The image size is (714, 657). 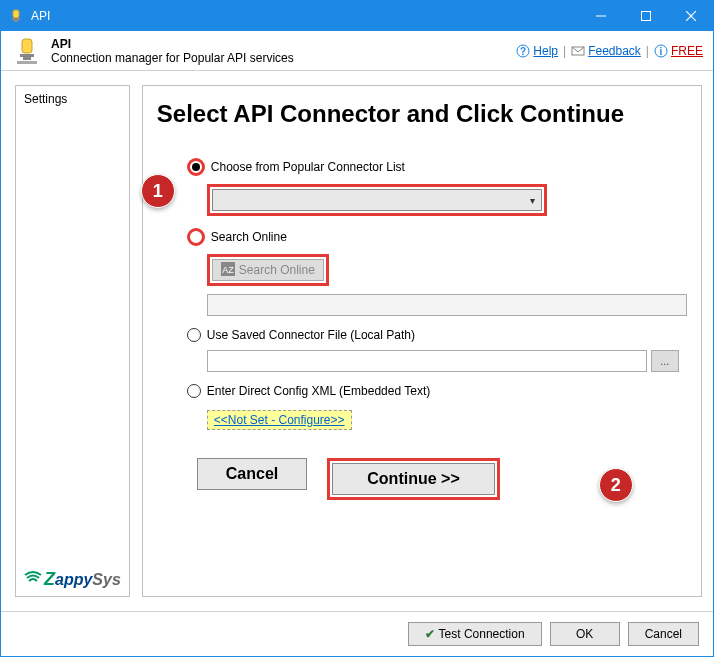 I want to click on option-local-row: Use Saved Connector File (Local Path), so click(x=437, y=335).